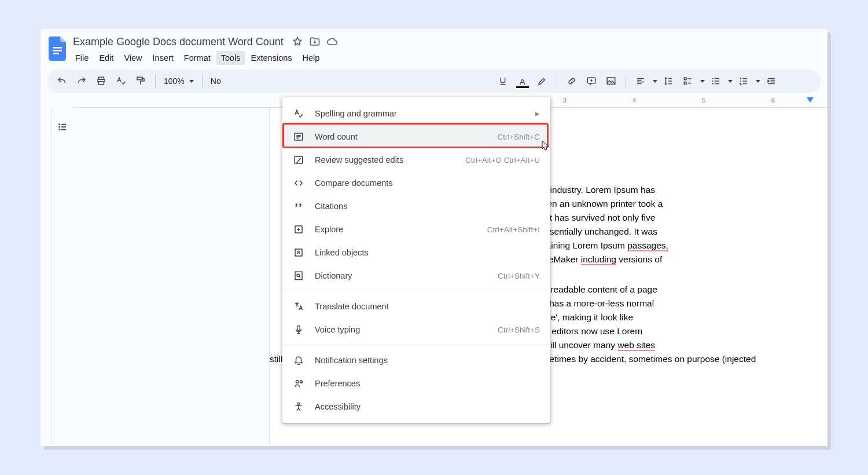 The image size is (868, 475). What do you see at coordinates (502, 160) in the screenshot?
I see `menu-shortcut: Ctrl+Alt+O Ctrl+Alt+U` at bounding box center [502, 160].